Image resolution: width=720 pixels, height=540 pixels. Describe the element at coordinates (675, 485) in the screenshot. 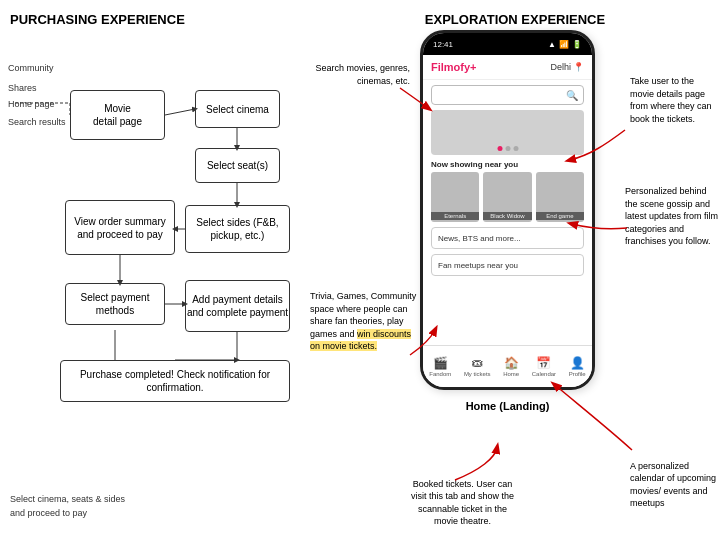

I see `calendar-annotation: A personalized calendar of upcoming movi…` at that location.